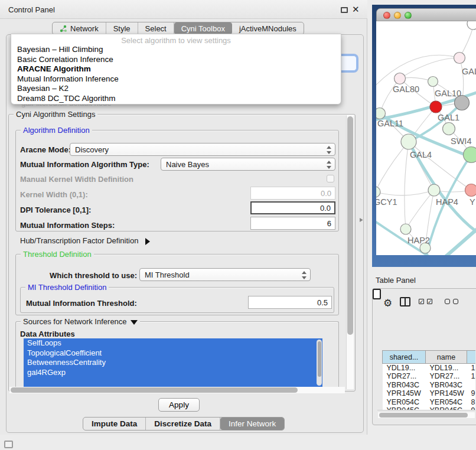 The image size is (476, 450). I want to click on gear-icon: ⚙, so click(387, 304).